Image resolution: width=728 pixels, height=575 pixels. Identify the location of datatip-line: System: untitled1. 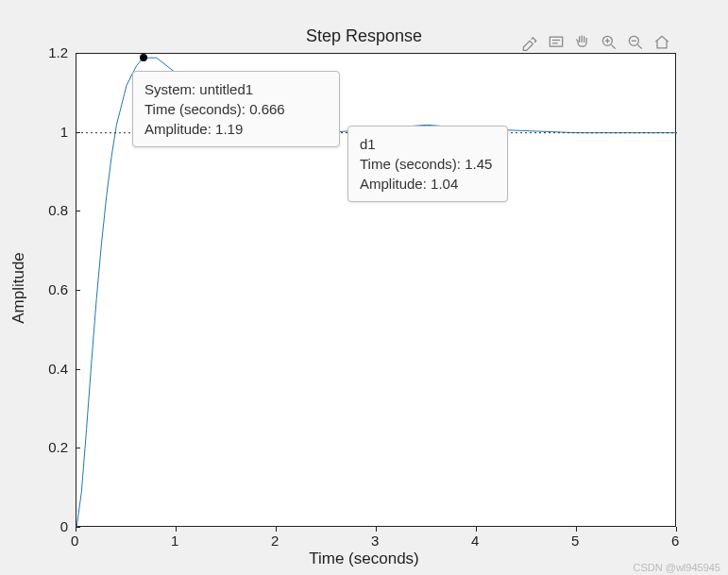
(236, 89).